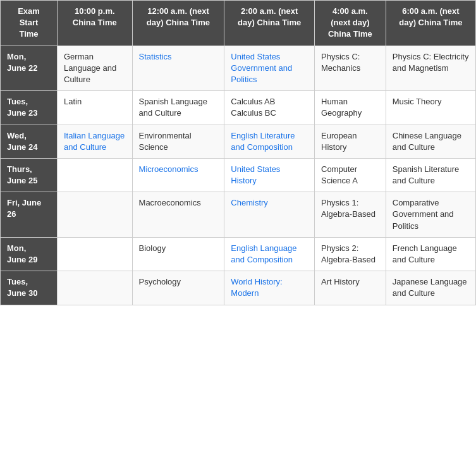 The height and width of the screenshot is (471, 476). I want to click on exam-cell: English Literature and Composition, so click(269, 142).